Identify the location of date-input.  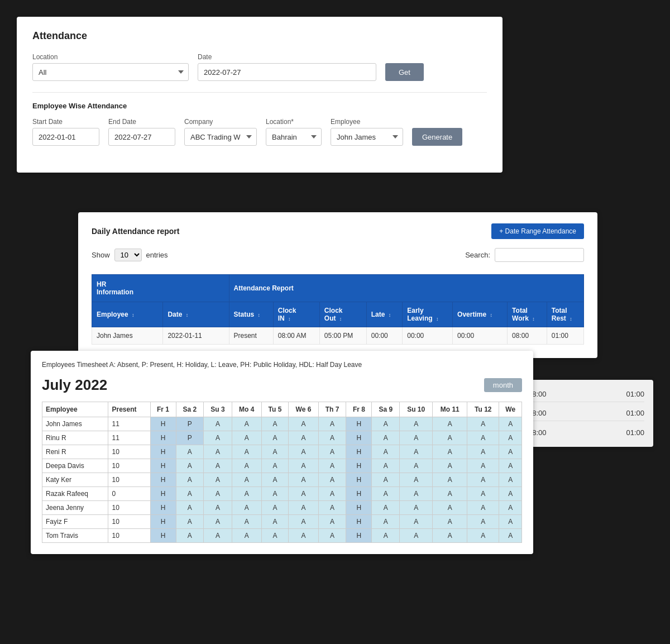
(287, 72).